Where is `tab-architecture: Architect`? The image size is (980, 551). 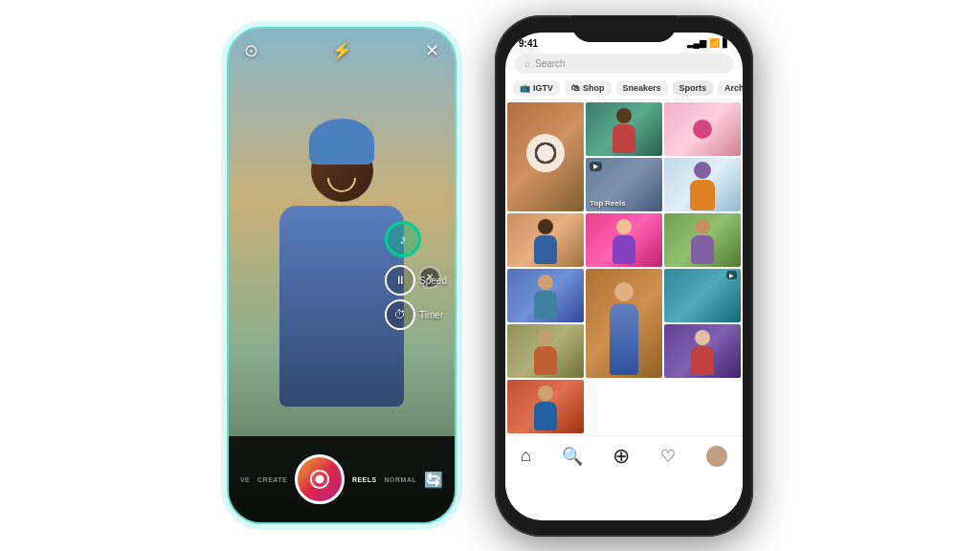 tab-architecture: Architect is located at coordinates (730, 88).